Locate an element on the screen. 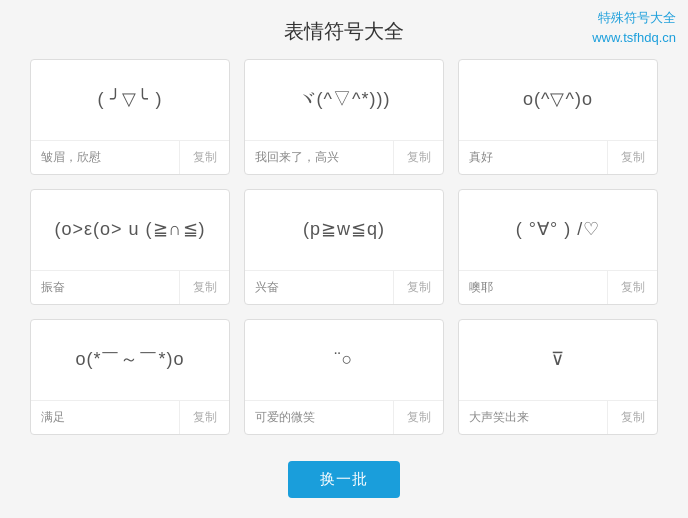 The width and height of the screenshot is (688, 518). symbol-text: ( ╯▽╰ ) is located at coordinates (130, 100).